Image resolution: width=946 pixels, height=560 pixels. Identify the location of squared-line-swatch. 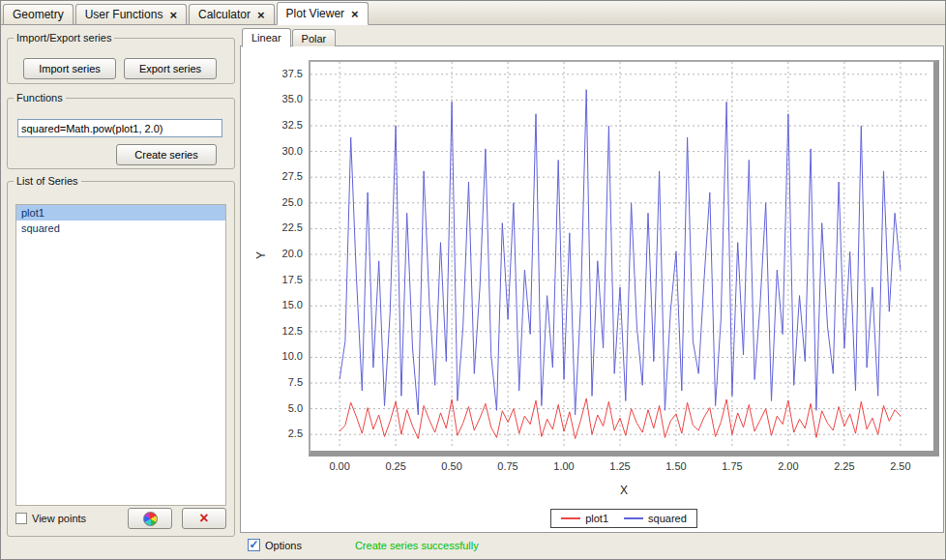
(634, 518).